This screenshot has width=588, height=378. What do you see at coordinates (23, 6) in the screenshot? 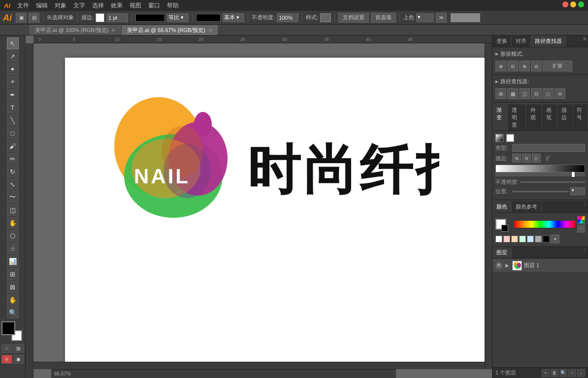
I see `menu-file: 文件` at bounding box center [23, 6].